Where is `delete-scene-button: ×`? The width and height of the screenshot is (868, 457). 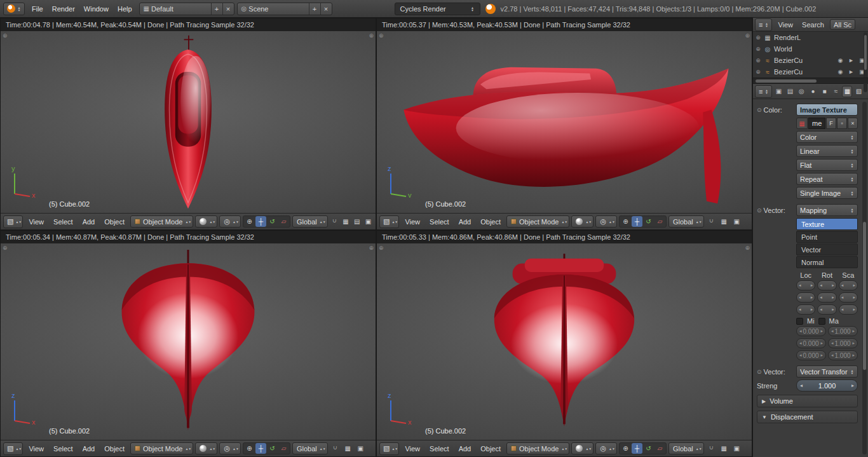 delete-scene-button: × is located at coordinates (326, 9).